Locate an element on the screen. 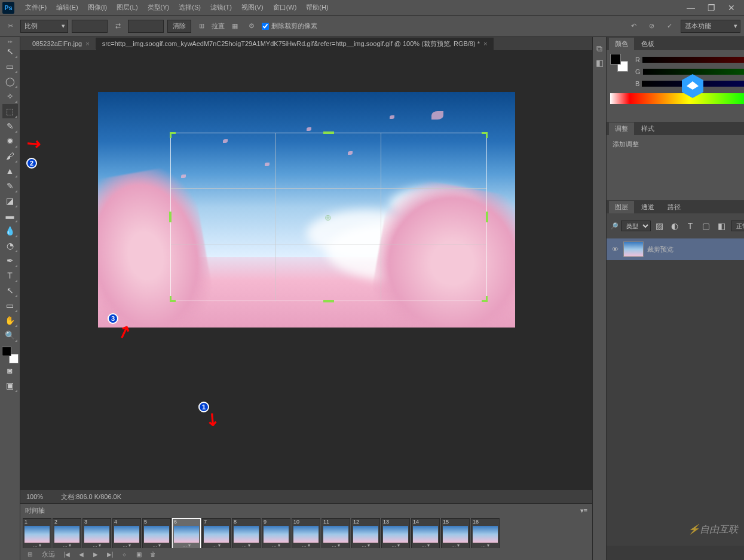 This screenshot has height=560, width=744. timeline-frame: 10… ▾ is located at coordinates (306, 533).